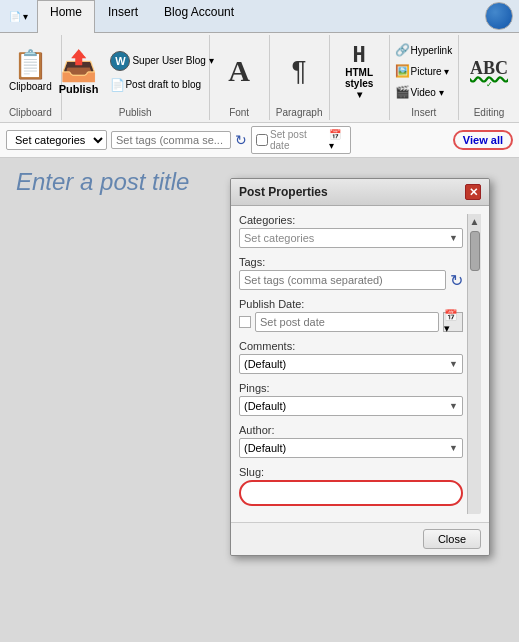 The image size is (519, 642). What do you see at coordinates (299, 71) in the screenshot?
I see `para-items: ¶` at bounding box center [299, 71].